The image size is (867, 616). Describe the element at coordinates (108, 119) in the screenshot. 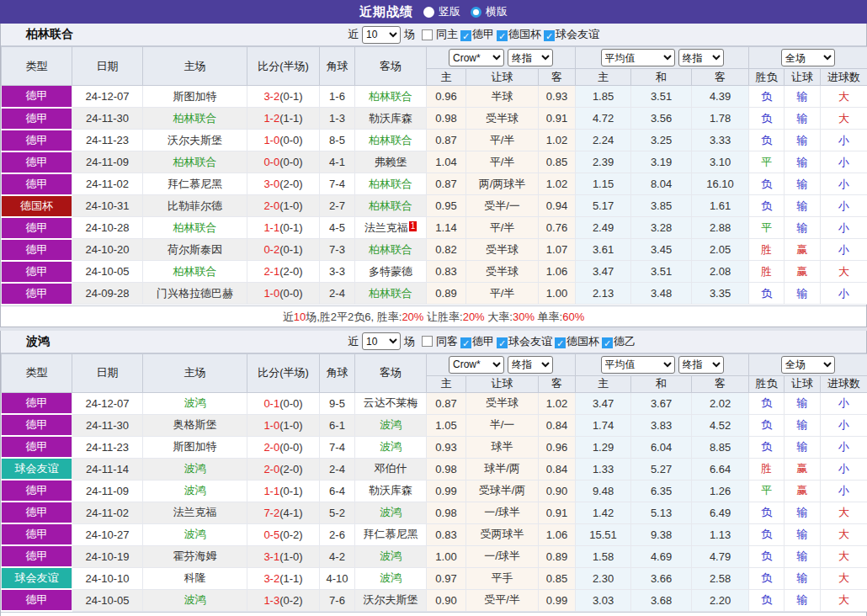

I see `date-cell: 24-11-30` at that location.